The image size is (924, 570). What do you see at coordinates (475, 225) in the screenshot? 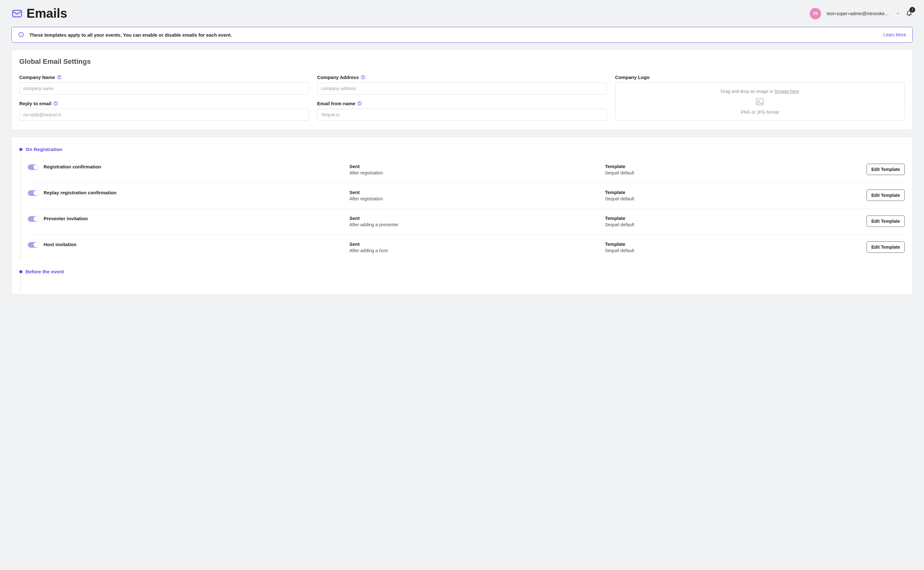
I see `sent-value: After adding a presenter` at bounding box center [475, 225].